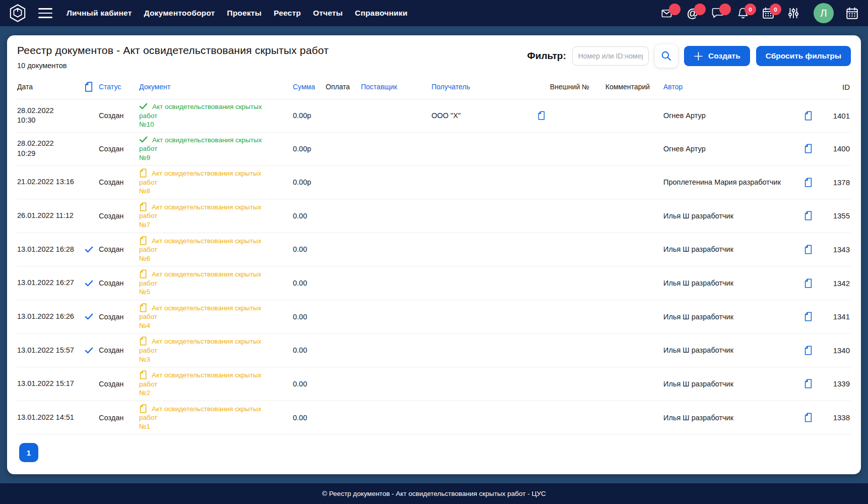  I want to click on menu-item-reports: Отчеты, so click(328, 13).